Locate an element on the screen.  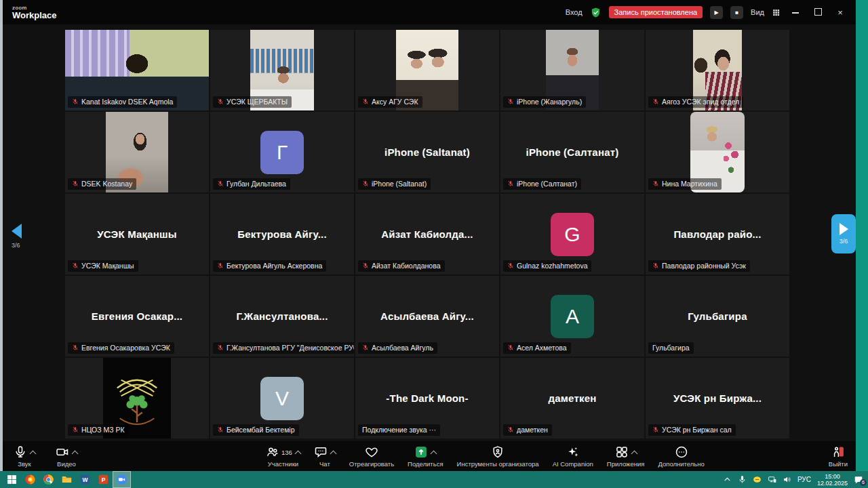
participant-tile: AАсел Ахметова is located at coordinates (572, 316).